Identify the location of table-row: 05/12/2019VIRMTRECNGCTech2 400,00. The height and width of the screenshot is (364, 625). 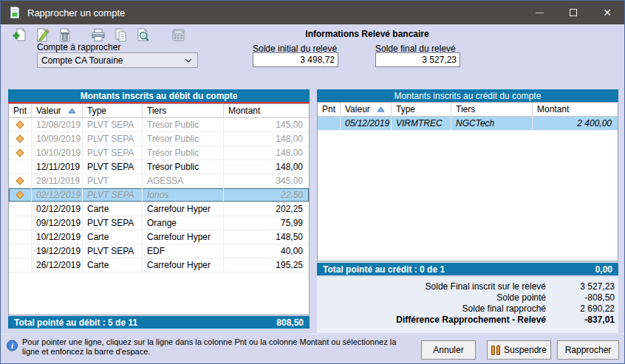
(468, 124).